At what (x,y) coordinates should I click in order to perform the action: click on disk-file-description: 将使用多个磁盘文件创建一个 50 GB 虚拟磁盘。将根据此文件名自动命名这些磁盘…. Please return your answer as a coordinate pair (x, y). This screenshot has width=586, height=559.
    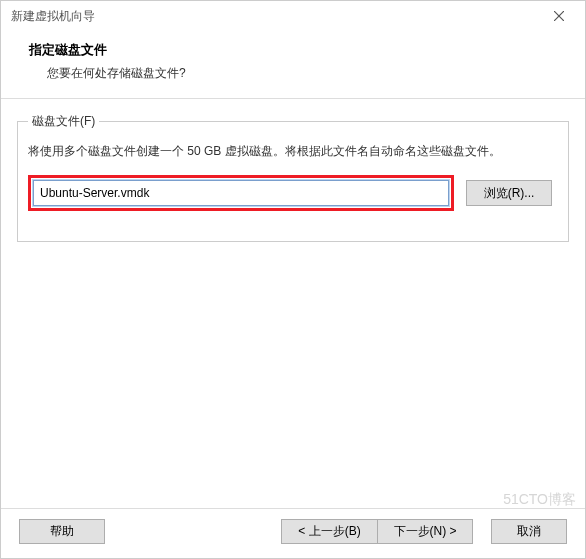
    Looking at the image, I should click on (293, 152).